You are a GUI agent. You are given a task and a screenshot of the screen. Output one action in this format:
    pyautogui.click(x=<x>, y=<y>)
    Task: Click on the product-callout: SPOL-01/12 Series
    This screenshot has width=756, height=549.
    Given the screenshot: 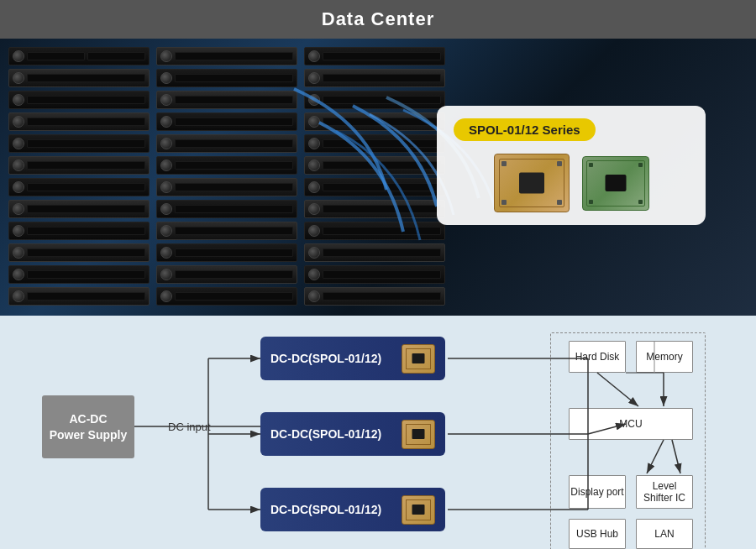 What is the action you would take?
    pyautogui.click(x=571, y=165)
    